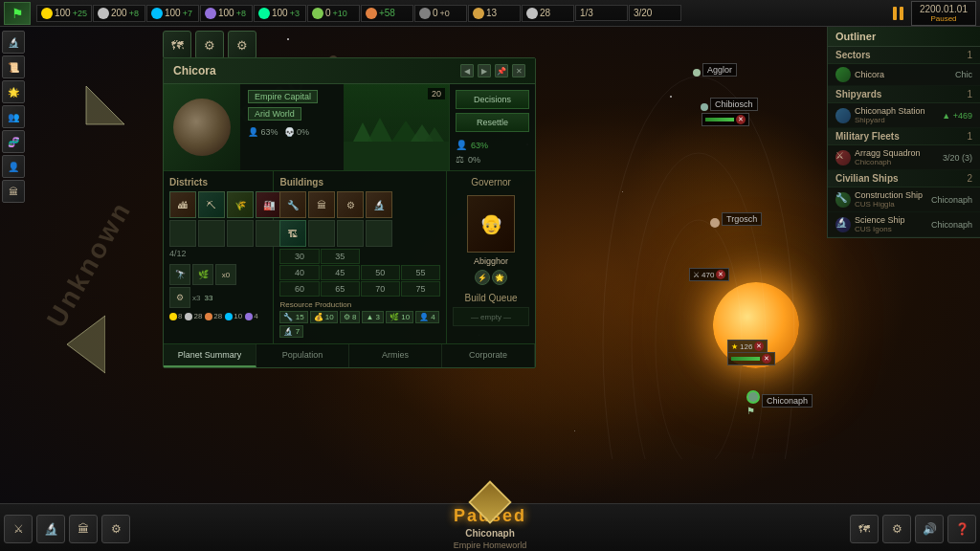 This screenshot has height=551, width=980. I want to click on ship-construction: 🔧 Construction Ship CUS Higgla Chiconaph, so click(903, 200).